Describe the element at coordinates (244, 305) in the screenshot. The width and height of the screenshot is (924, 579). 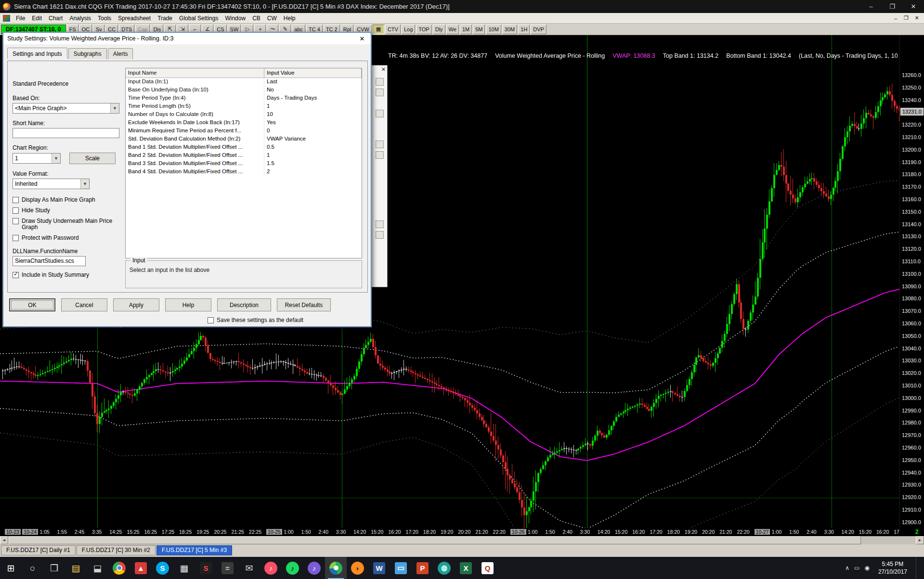
I see `description-button: Description` at that location.